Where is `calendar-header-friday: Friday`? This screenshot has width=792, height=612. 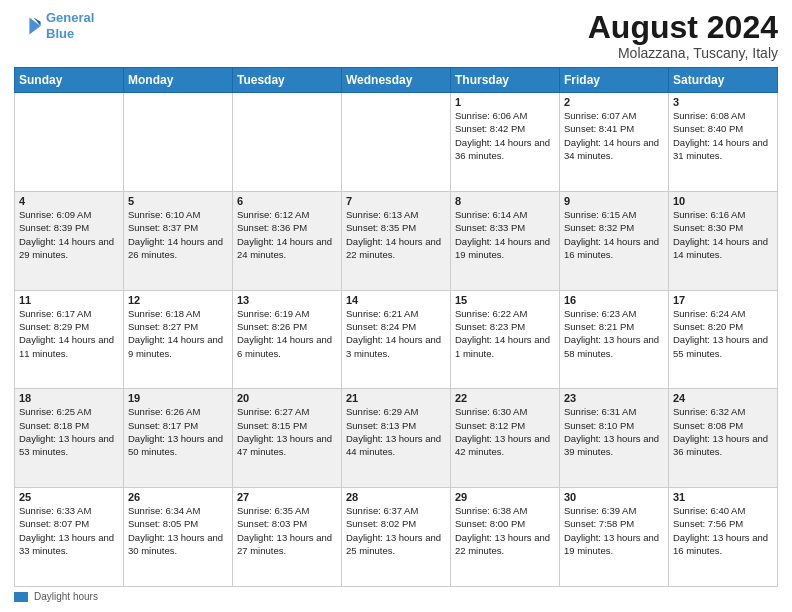
calendar-header-friday: Friday is located at coordinates (614, 80).